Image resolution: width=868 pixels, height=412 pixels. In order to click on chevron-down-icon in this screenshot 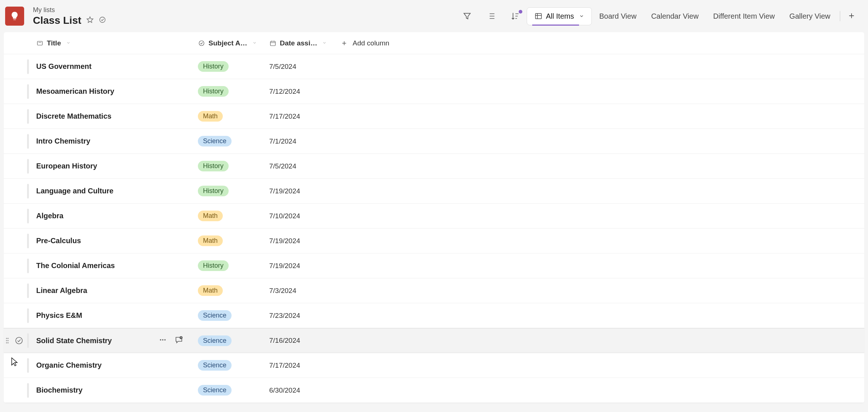, I will do `click(255, 43)`.